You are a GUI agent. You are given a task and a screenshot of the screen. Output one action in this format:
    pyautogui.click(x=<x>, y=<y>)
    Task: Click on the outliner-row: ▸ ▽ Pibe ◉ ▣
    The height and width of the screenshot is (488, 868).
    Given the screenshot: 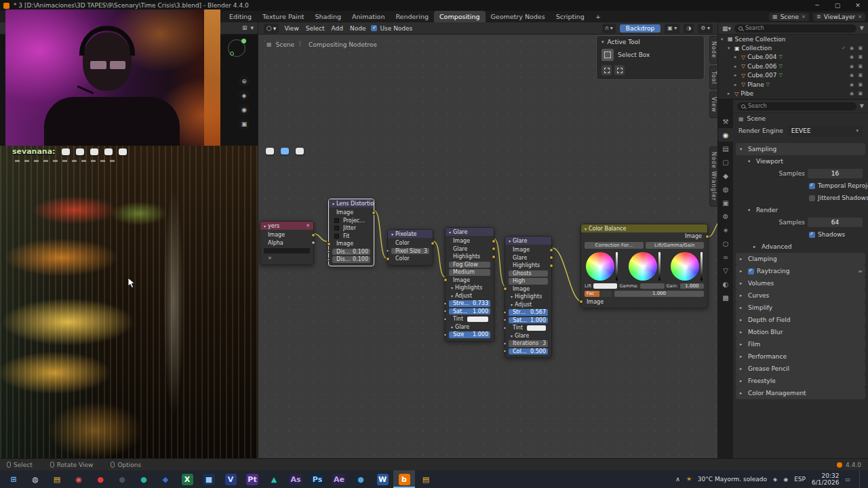 What is the action you would take?
    pyautogui.click(x=793, y=94)
    